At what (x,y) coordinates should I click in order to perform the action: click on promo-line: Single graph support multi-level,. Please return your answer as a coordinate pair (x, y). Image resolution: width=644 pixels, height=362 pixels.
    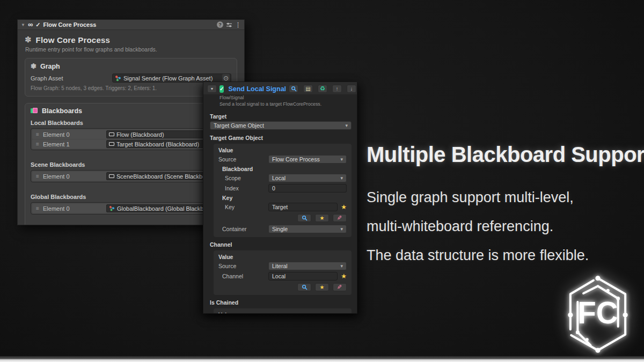
    Looking at the image, I should click on (502, 197).